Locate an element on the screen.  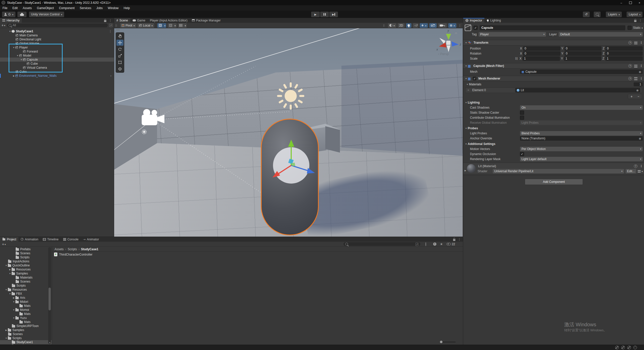
hierarchy-item: Forward is located at coordinates (57, 52).